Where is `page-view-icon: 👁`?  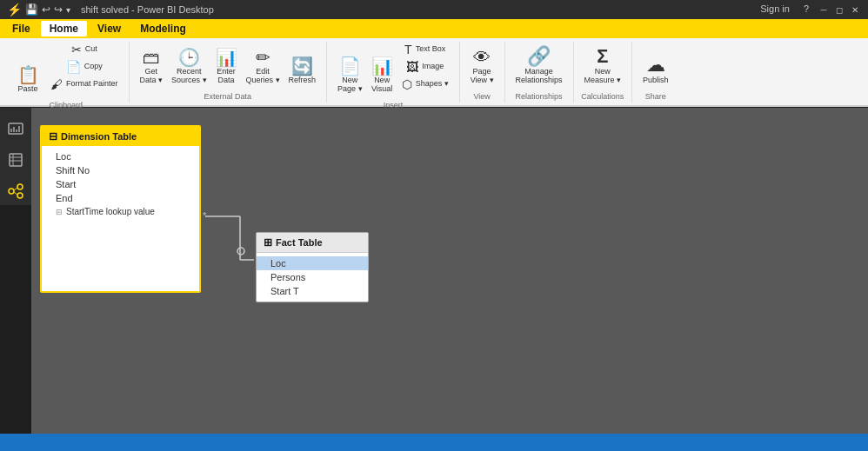 page-view-icon: 👁 is located at coordinates (482, 57).